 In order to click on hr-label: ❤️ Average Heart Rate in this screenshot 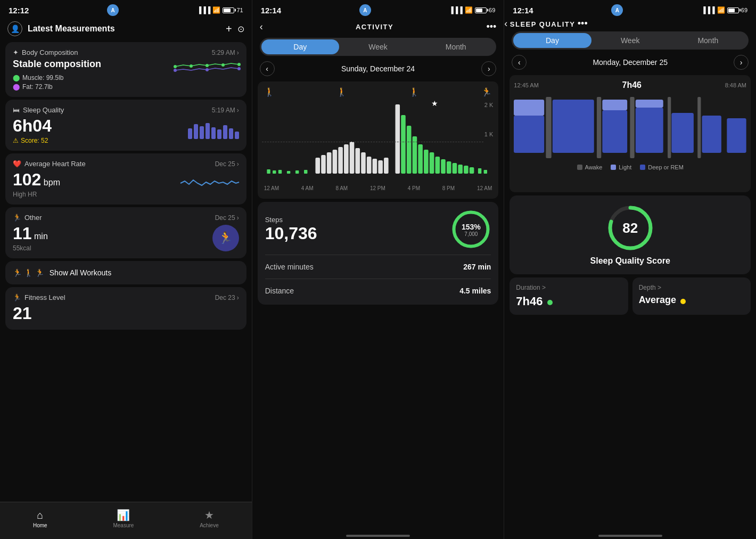, I will do `click(49, 164)`.